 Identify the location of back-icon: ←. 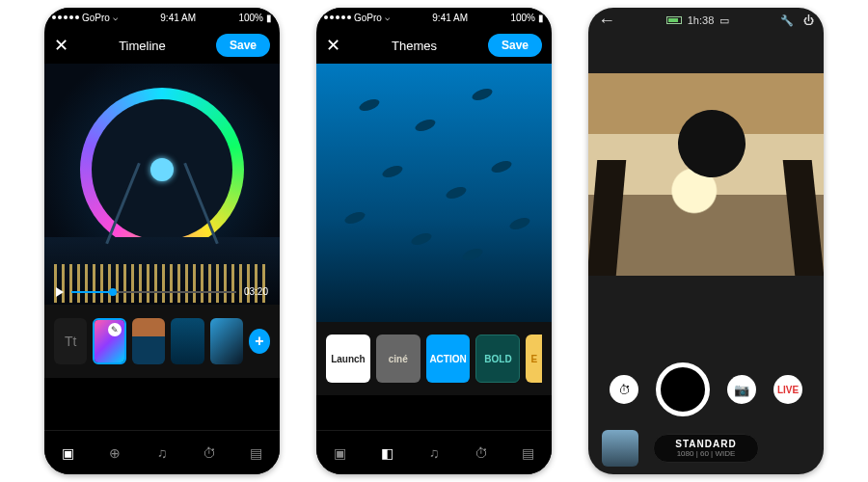
(607, 21).